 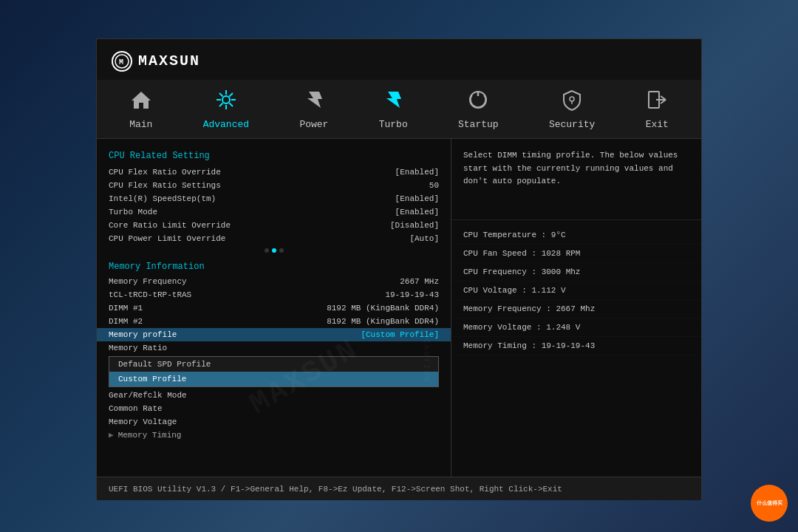 I want to click on table-row: Common Rate, so click(x=273, y=409).